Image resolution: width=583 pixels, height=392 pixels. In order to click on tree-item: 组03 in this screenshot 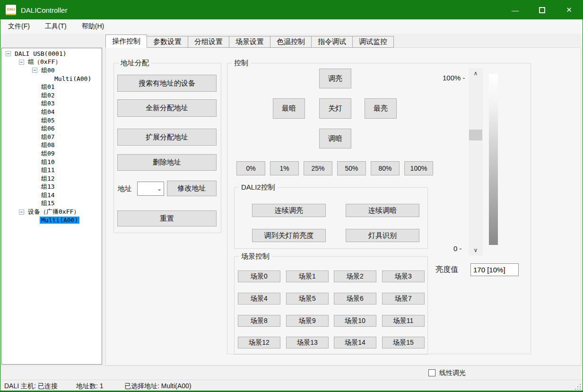, I will do `click(52, 104)`.